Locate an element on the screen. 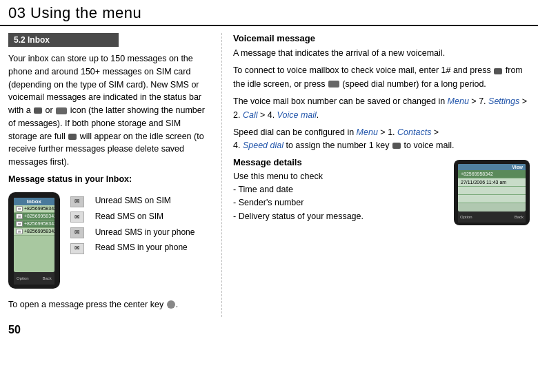  icon-legend-row-3: ✉ Unread SMS in your phone is located at coordinates (139, 231).